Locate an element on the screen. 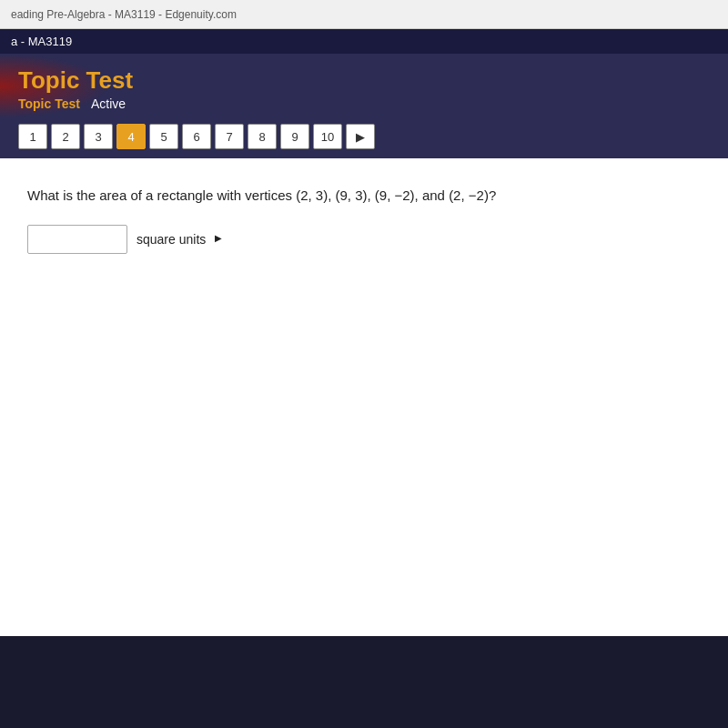 The height and width of the screenshot is (728, 728). page-btn-1: 1 is located at coordinates (33, 136).